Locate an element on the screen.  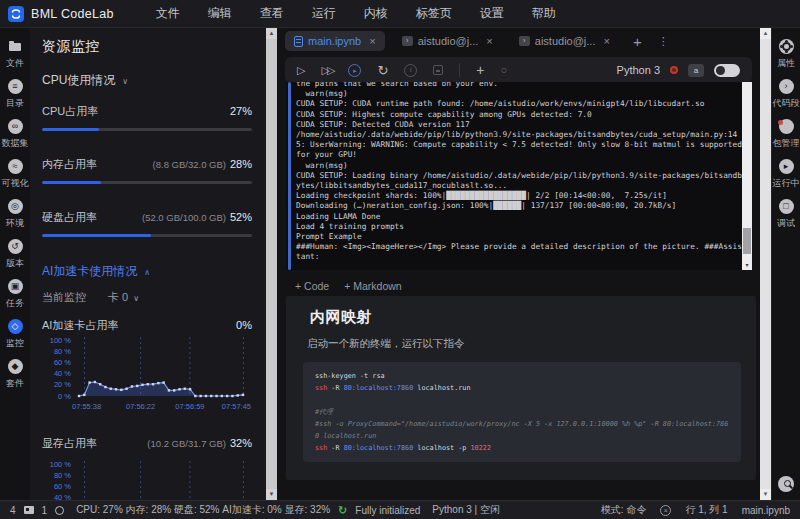
tab-menu-icon: ⋮ is located at coordinates (664, 42).